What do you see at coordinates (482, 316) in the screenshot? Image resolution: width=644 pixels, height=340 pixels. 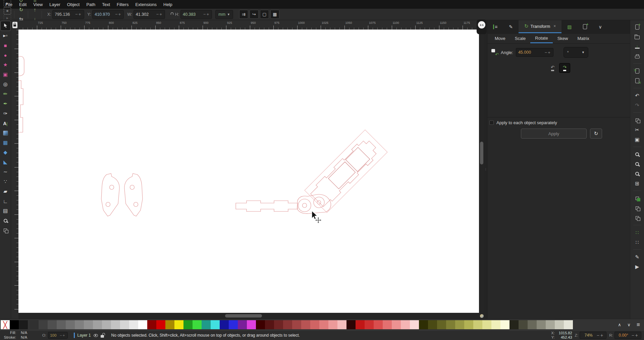 I see `color-management-toggle` at bounding box center [482, 316].